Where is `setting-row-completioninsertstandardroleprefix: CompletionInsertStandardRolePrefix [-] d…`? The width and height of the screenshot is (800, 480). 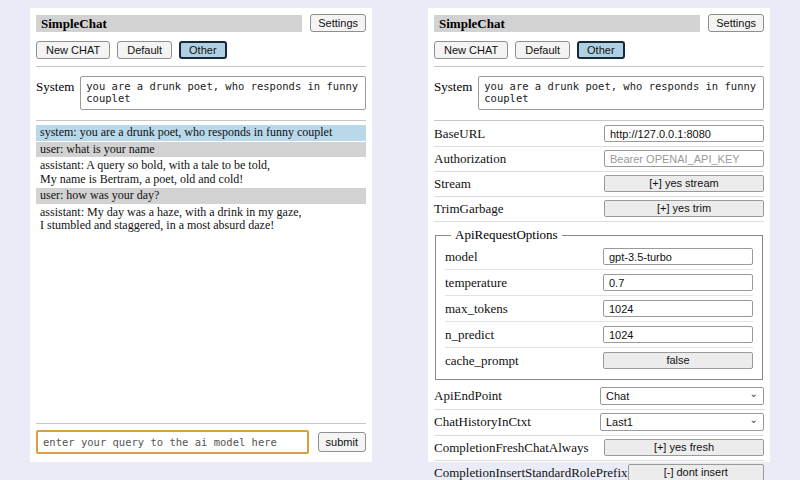 setting-row-completioninsertstandardroleprefix: CompletionInsertStandardRolePrefix [-] d… is located at coordinates (599, 470).